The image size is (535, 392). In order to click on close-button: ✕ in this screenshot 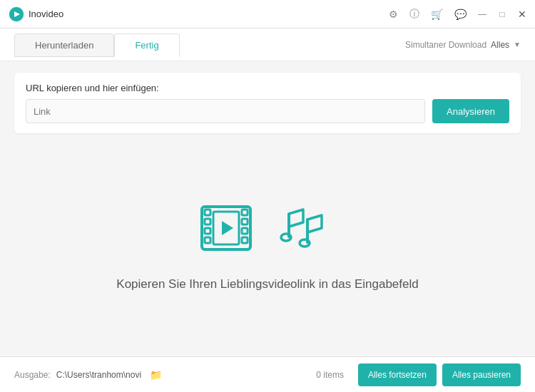, I will do `click(522, 14)`.